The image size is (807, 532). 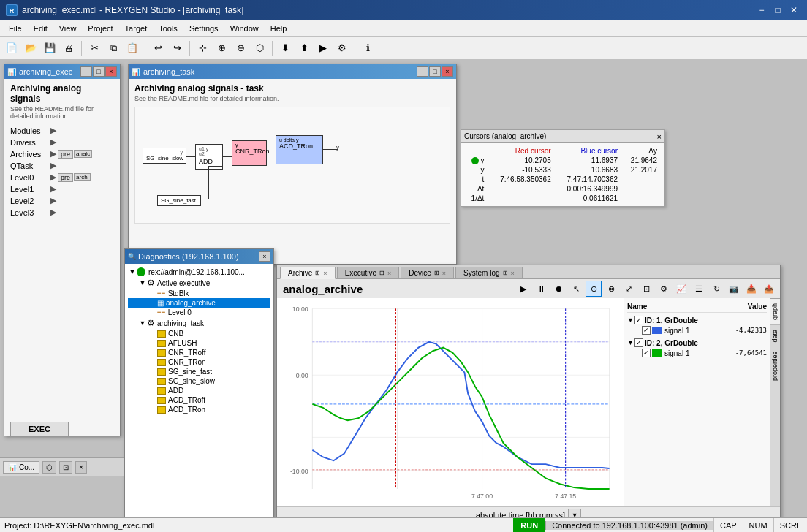 What do you see at coordinates (389, 273) in the screenshot?
I see `tab-executive-close: ×` at bounding box center [389, 273].